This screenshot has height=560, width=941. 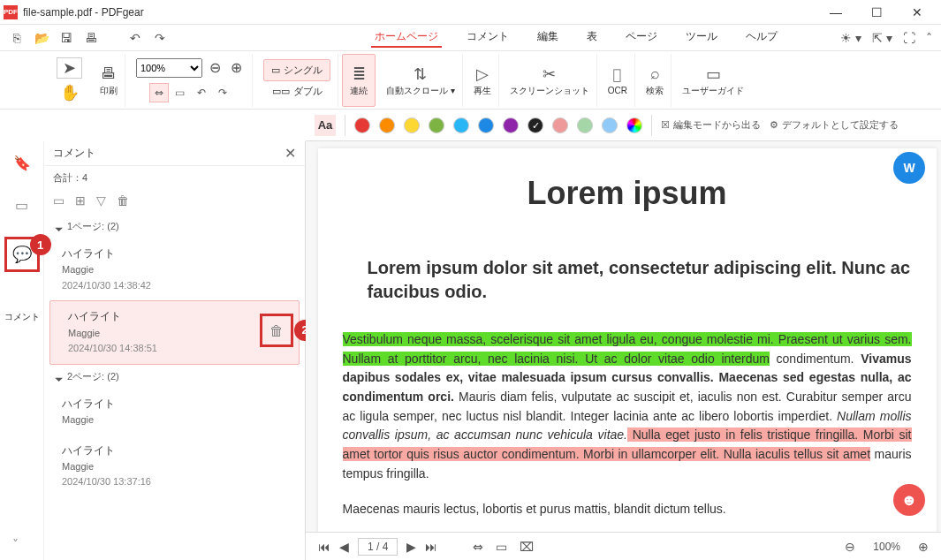 I want to click on color-red, so click(x=362, y=125).